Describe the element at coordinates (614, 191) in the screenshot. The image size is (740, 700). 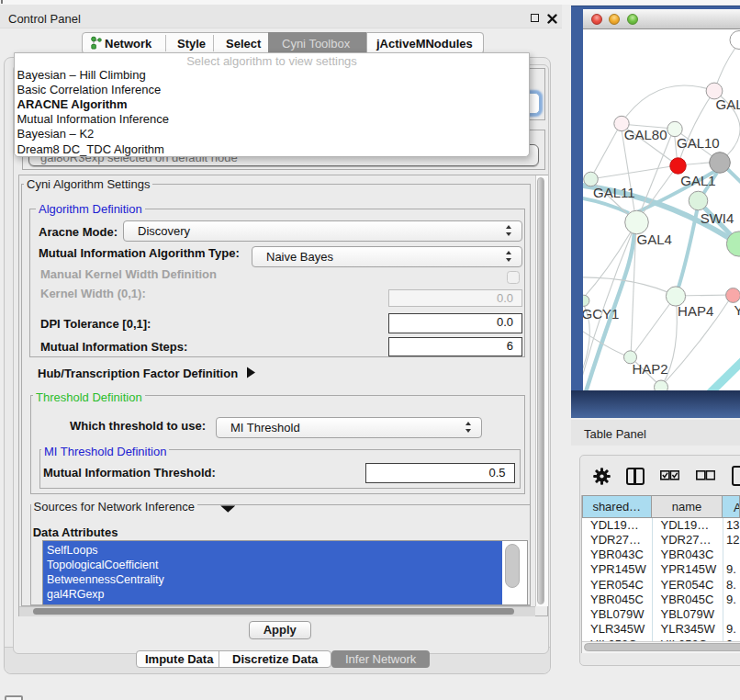
I see `svg-text: GAL11` at that location.